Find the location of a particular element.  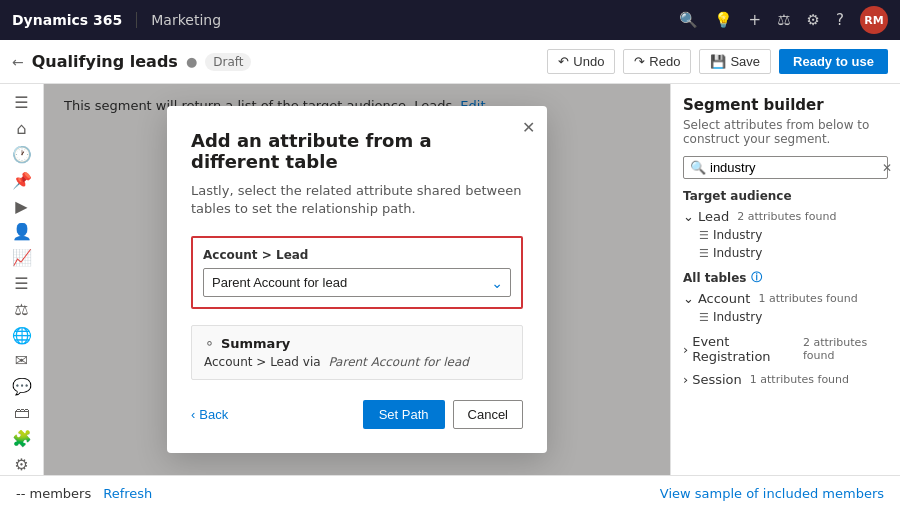

search-input is located at coordinates (794, 168).